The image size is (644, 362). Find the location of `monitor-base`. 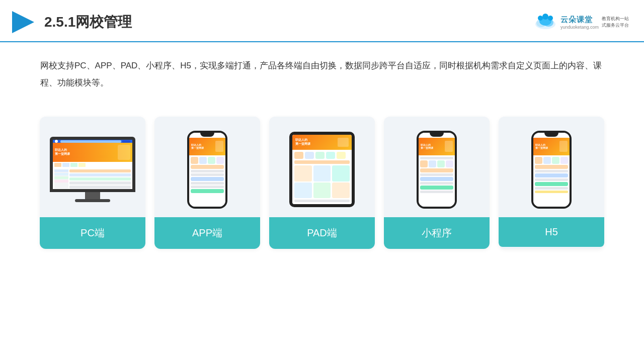

monitor-base is located at coordinates (93, 201).